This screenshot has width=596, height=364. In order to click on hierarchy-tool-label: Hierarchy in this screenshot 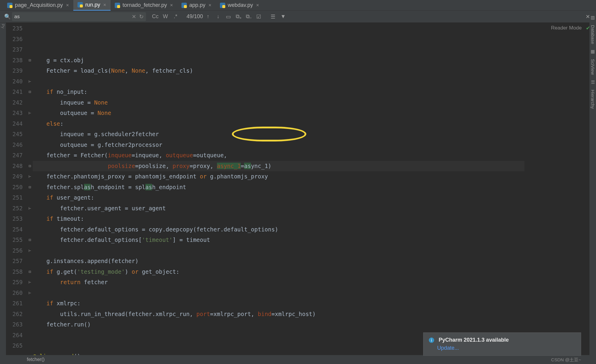, I will do `click(593, 99)`.